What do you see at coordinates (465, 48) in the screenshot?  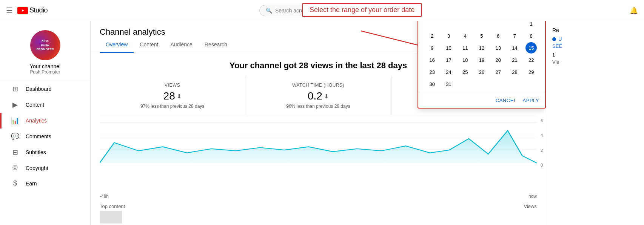 I see `cal-day-11: 11` at bounding box center [465, 48].